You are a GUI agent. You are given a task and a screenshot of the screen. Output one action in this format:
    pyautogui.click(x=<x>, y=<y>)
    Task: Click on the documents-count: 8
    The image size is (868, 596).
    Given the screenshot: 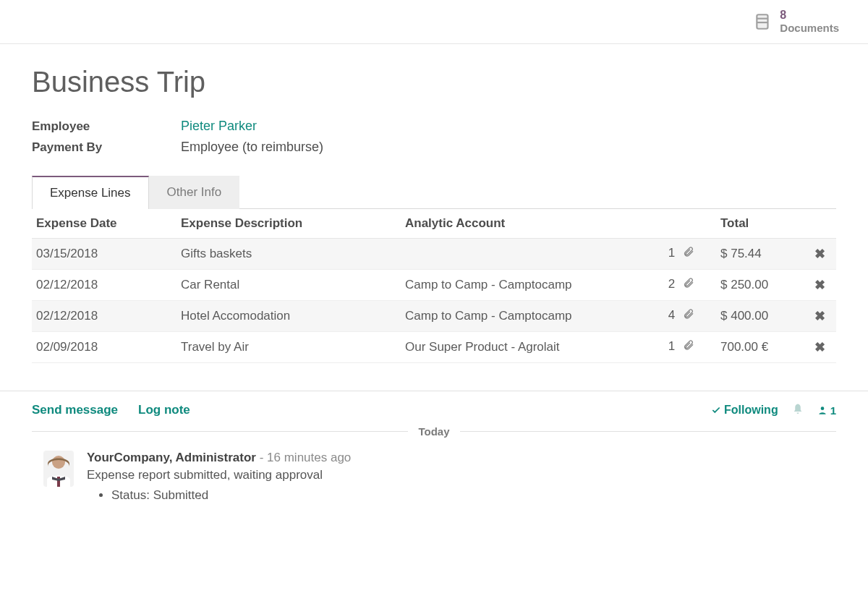 What is the action you would take?
    pyautogui.click(x=809, y=15)
    